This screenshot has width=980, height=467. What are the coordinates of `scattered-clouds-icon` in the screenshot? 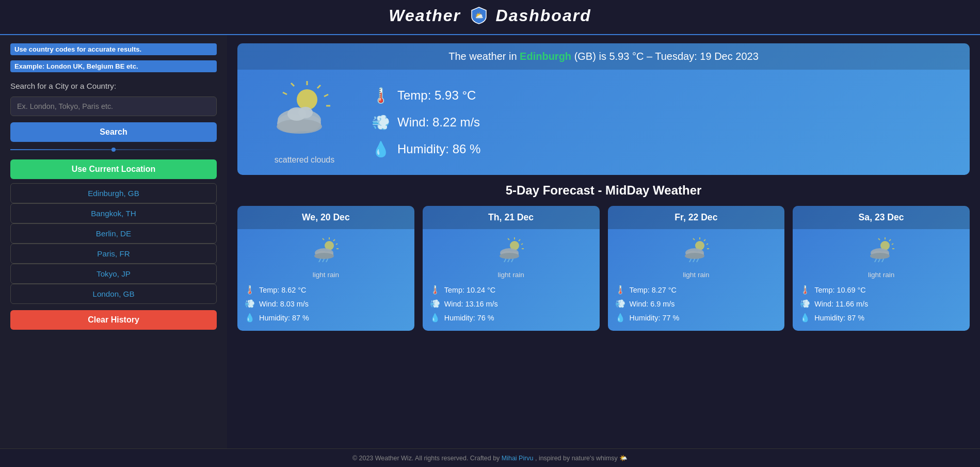 It's located at (304, 116).